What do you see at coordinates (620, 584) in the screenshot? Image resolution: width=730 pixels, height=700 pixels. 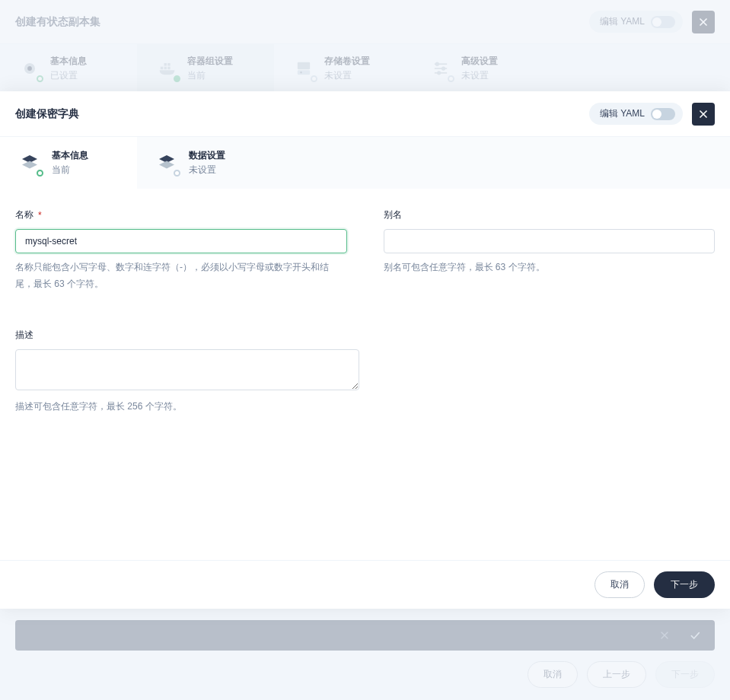 I see `fg-cancel-button: 取消` at bounding box center [620, 584].